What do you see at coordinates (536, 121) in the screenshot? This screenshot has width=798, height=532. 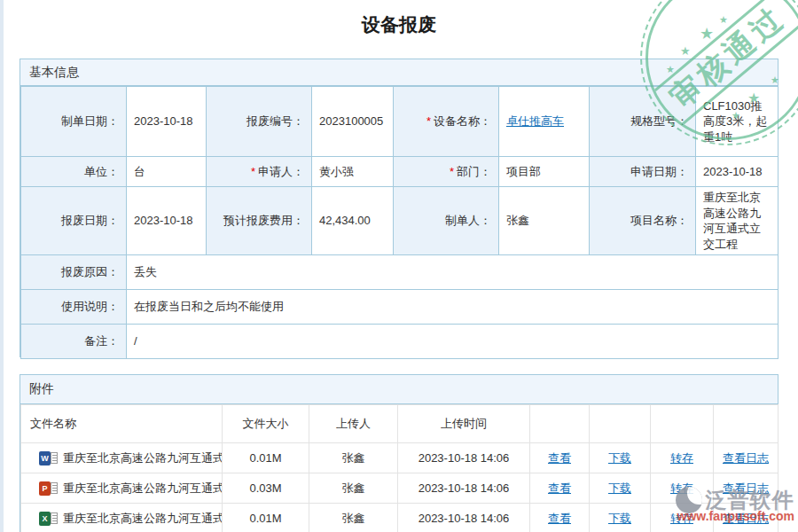 I see `device-name-link: 卓仕推高车` at bounding box center [536, 121].